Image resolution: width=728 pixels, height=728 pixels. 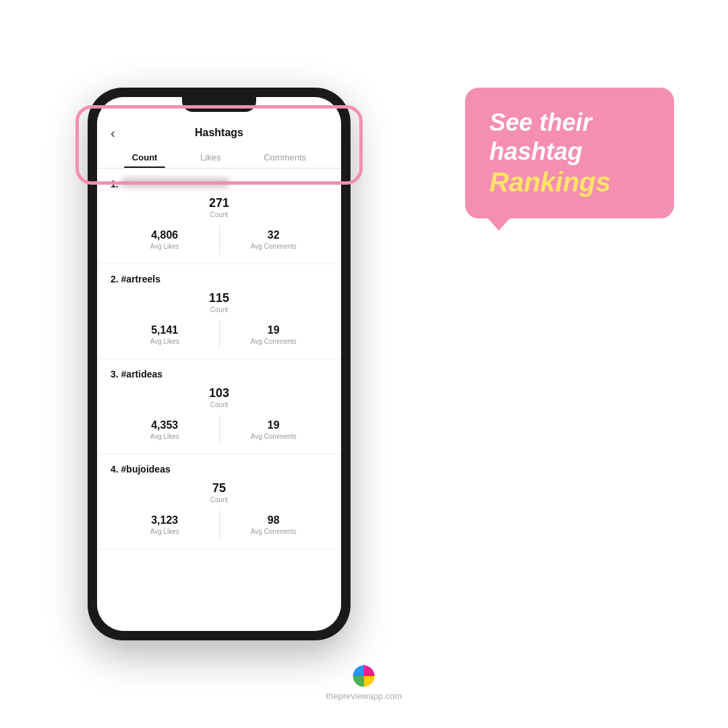 I want to click on tab-count: Count, so click(x=145, y=158).